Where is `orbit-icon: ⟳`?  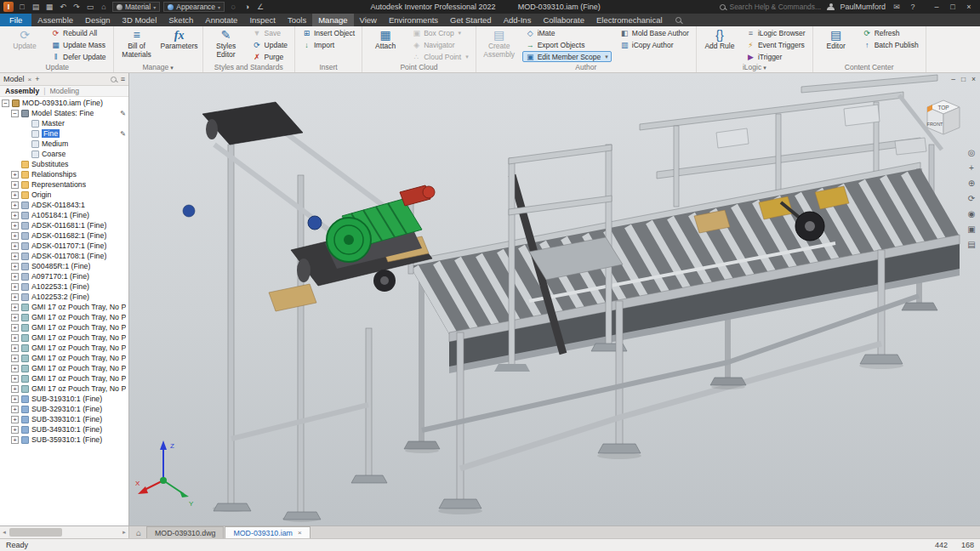
orbit-icon: ⟳ is located at coordinates (971, 198).